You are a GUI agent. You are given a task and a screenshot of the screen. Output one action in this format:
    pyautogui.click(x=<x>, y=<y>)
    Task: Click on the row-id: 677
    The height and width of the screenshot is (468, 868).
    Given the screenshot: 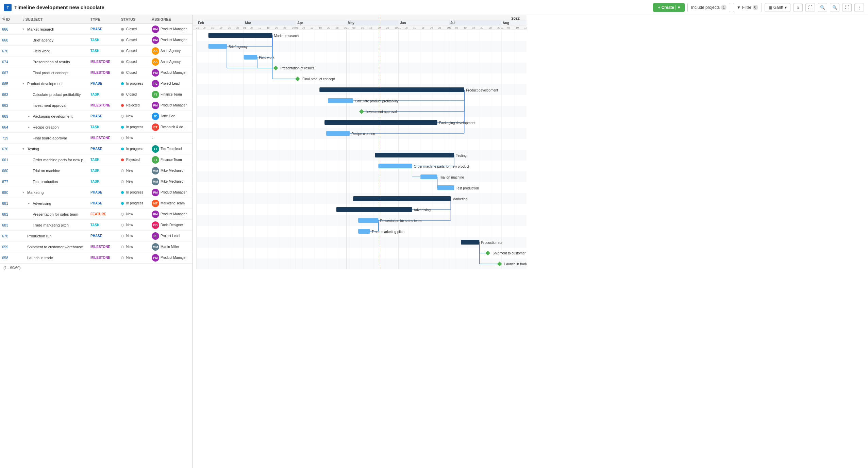 What is the action you would take?
    pyautogui.click(x=10, y=182)
    